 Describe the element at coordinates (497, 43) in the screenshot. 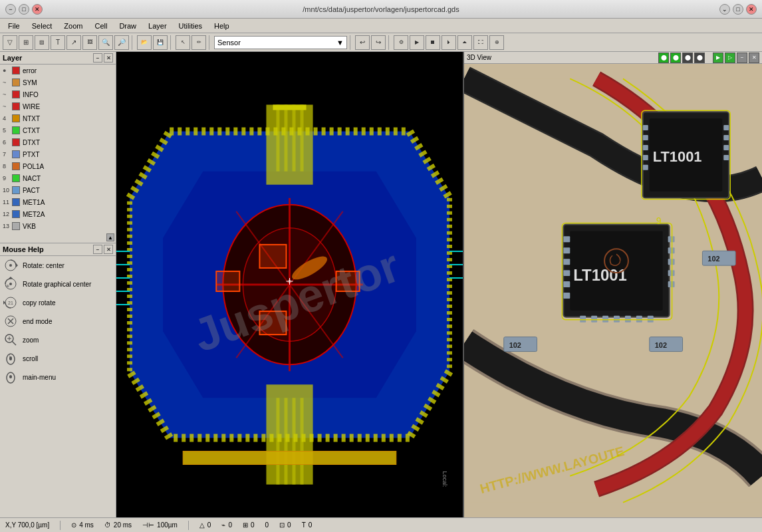

I see `tb-btn7: ⊕` at that location.